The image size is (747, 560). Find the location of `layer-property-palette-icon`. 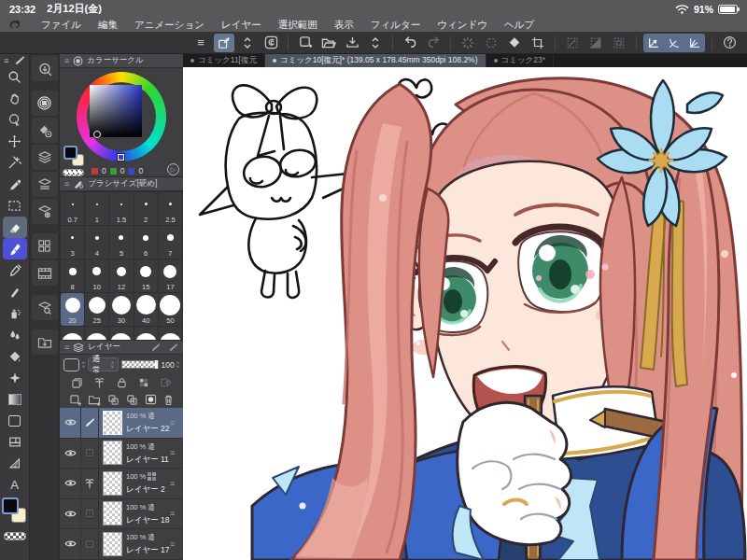

layer-property-palette-icon is located at coordinates (45, 185).